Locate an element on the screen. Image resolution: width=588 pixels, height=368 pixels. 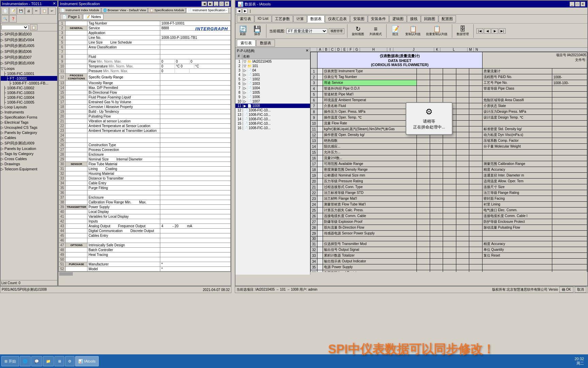
ribbon-save-btn: 💾 保存 is located at coordinates (257, 31).